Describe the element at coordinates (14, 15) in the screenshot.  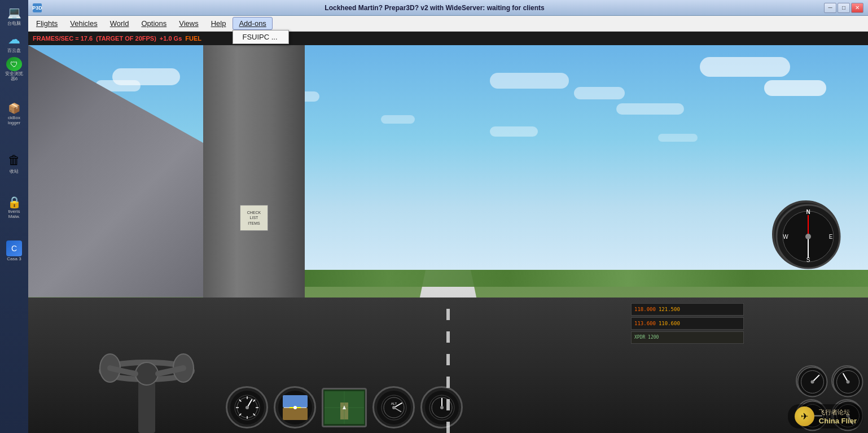
I see `sidebar-item-computer: 💻 台电脑` at that location.